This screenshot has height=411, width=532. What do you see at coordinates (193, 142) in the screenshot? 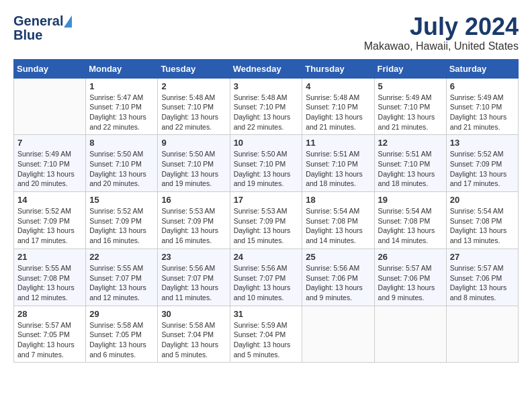
I see `day-number: 9` at bounding box center [193, 142].